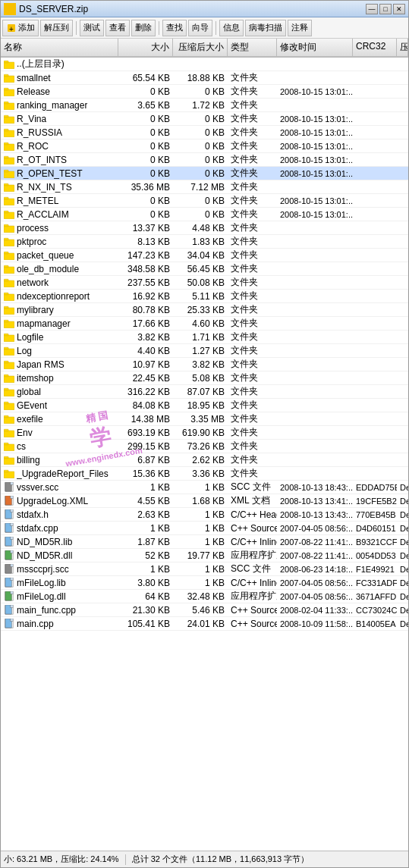 The height and width of the screenshot is (868, 409). I want to click on col-crc32: CRC32, so click(375, 47).